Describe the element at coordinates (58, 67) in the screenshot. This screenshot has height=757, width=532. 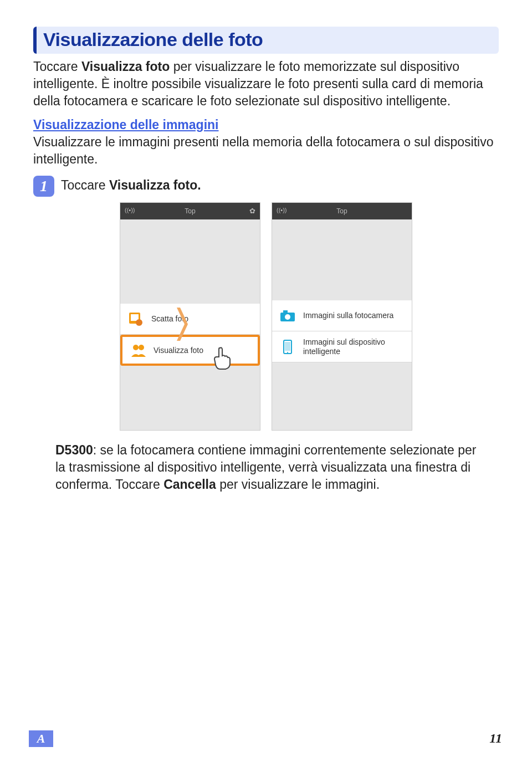
I see `intro-before: Toccare` at that location.